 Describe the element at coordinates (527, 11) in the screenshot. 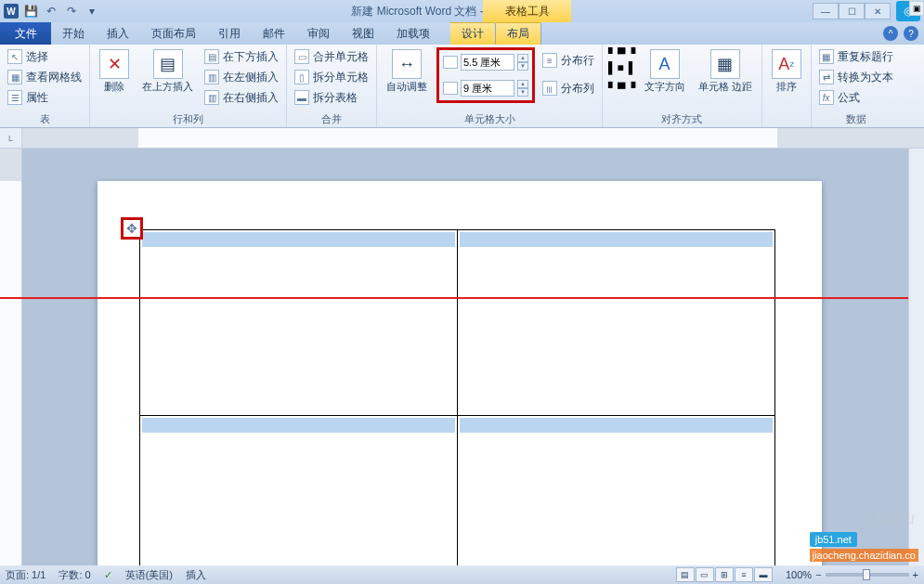

I see `context-tab-header: 表格工具` at that location.